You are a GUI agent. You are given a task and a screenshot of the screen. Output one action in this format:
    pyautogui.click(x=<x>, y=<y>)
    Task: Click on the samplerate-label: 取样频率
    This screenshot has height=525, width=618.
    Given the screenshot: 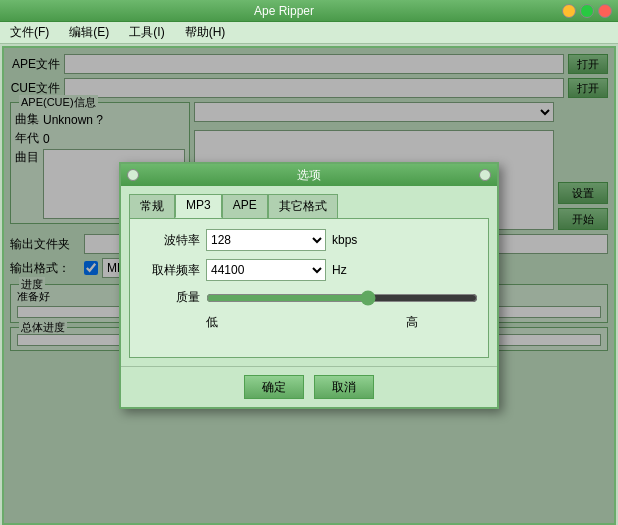 What is the action you would take?
    pyautogui.click(x=170, y=270)
    